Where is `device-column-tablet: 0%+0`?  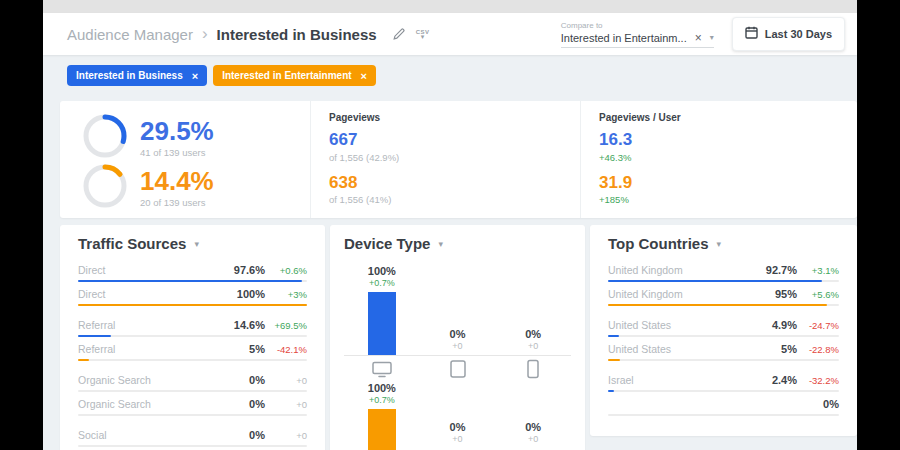
device-column-tablet: 0%+0 is located at coordinates (458, 310).